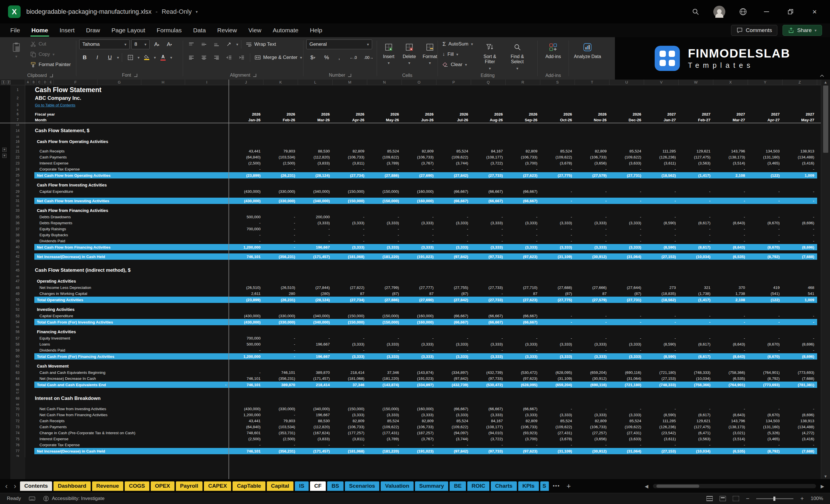 This screenshot has width=830, height=504. What do you see at coordinates (315, 415) in the screenshot?
I see `cell: 196,667` at bounding box center [315, 415].